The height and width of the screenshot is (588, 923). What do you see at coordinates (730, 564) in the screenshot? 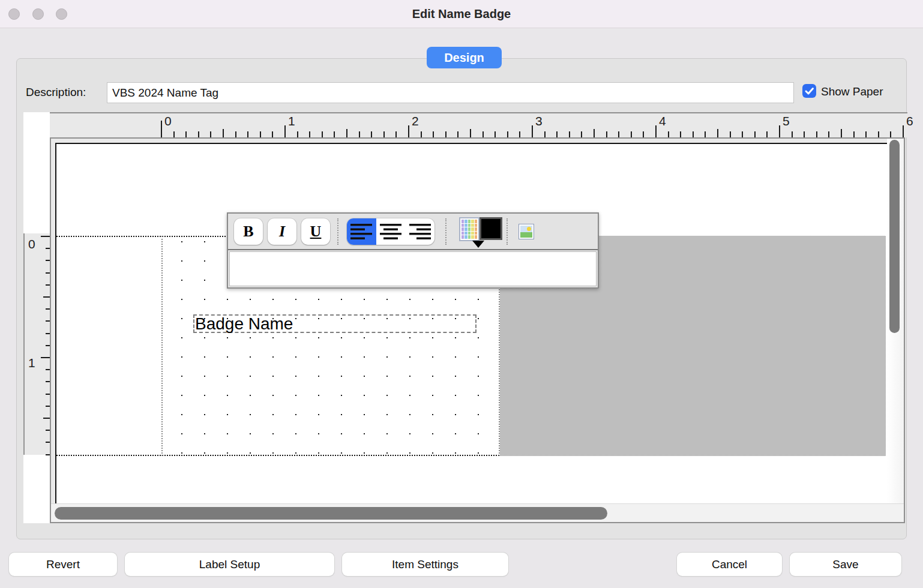
I see `cancel-button: Cancel` at bounding box center [730, 564].